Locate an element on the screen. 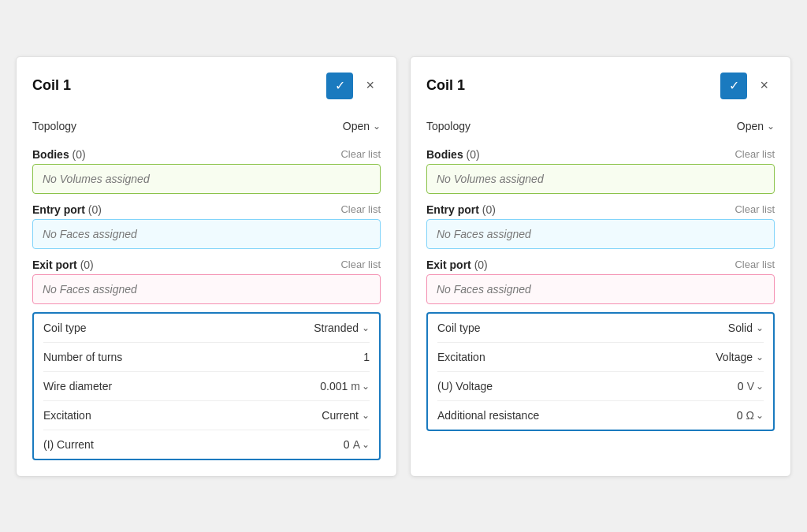 Image resolution: width=807 pixels, height=532 pixels. panel1-excitation-row: Excitation Current ⌄ is located at coordinates (206, 416).